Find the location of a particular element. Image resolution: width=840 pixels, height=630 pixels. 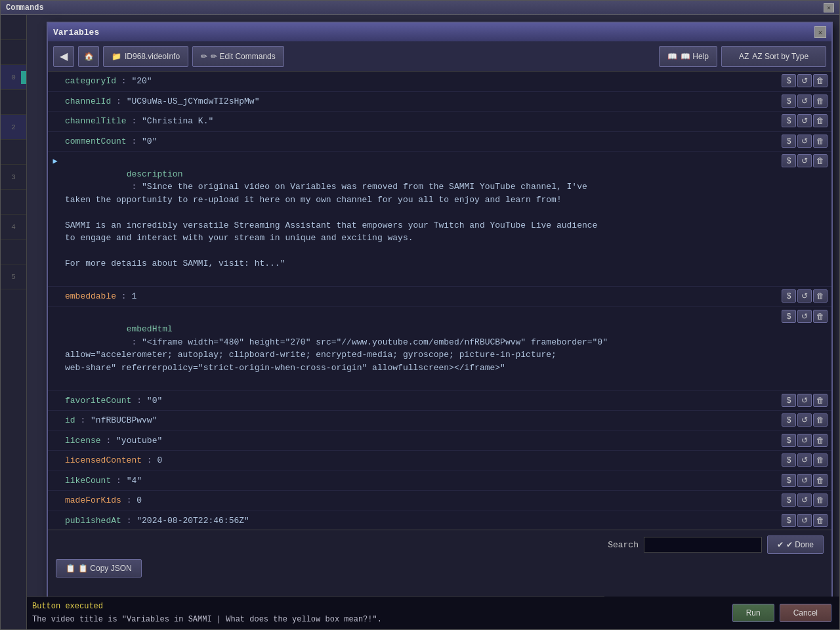

breadcrumb-button: 📁 ID968.videoInfo is located at coordinates (146, 56).